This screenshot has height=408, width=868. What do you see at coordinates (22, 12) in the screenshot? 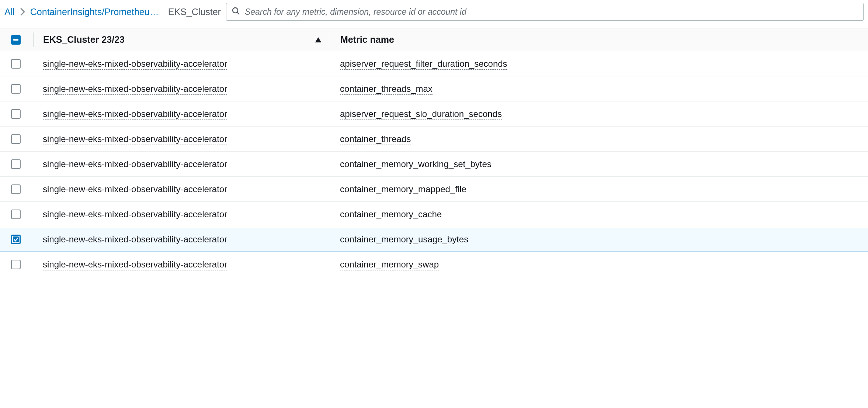
I see `chevron-right-icon` at bounding box center [22, 12].